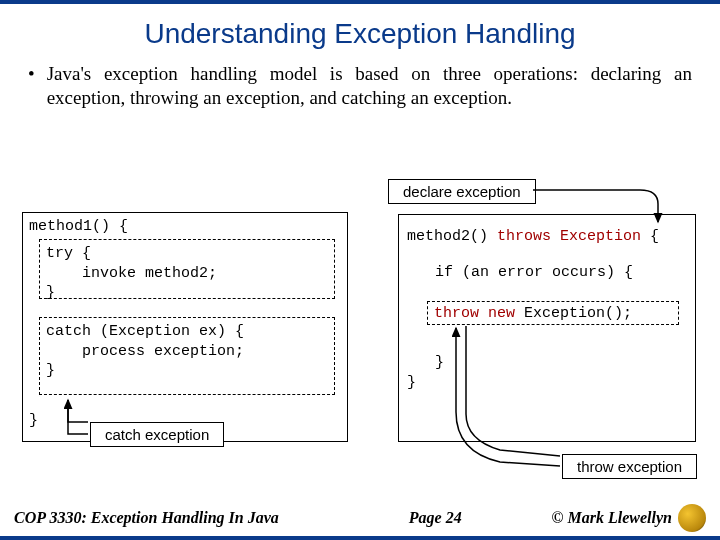 The image size is (720, 540). Describe the element at coordinates (462, 192) in the screenshot. I see `declare-exception-label: declare exception` at that location.